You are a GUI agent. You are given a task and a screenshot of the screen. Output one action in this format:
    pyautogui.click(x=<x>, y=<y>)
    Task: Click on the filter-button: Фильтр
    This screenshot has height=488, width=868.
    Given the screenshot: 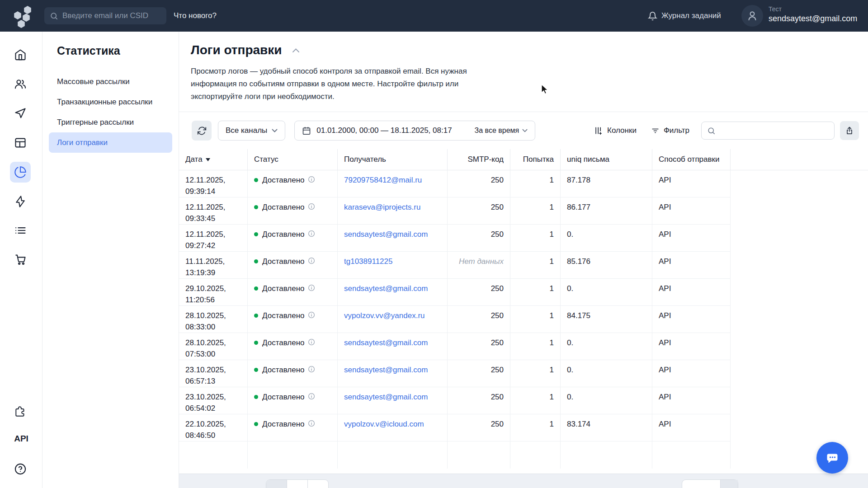 What is the action you would take?
    pyautogui.click(x=670, y=131)
    